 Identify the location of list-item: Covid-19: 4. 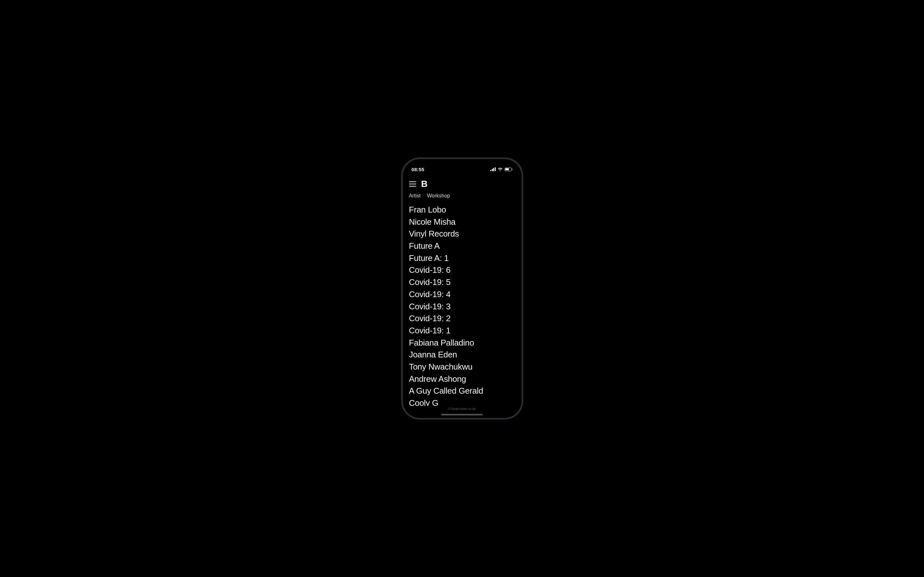
(462, 295).